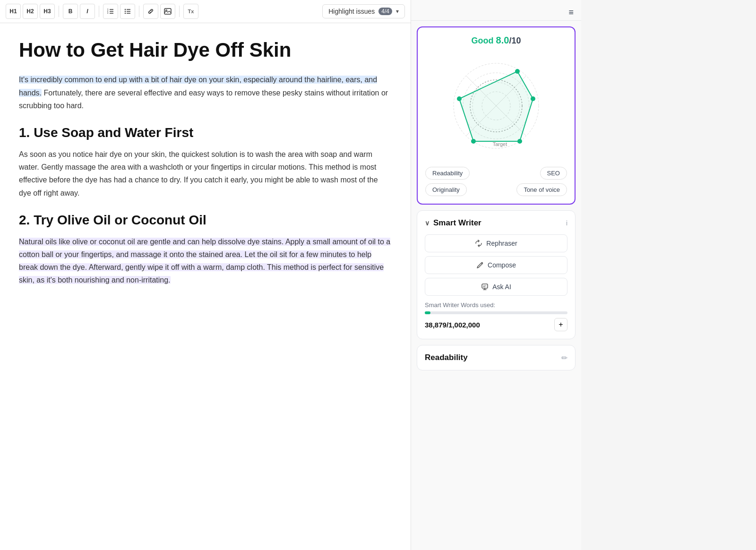 This screenshot has height=550, width=756. I want to click on smart-writer-title: ∨ Smart Writer, so click(453, 223).